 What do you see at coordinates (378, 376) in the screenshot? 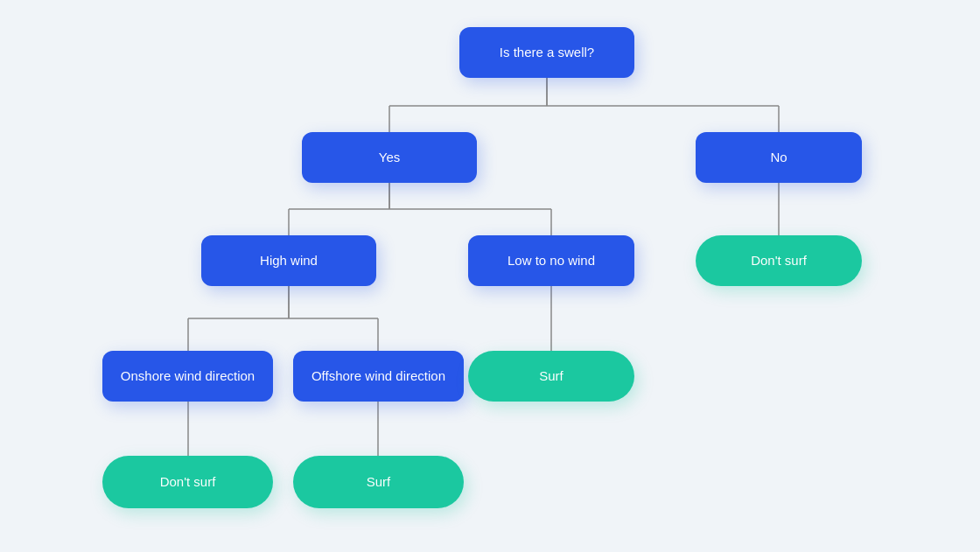
I see `offshore-node: Offshore wind direction` at bounding box center [378, 376].